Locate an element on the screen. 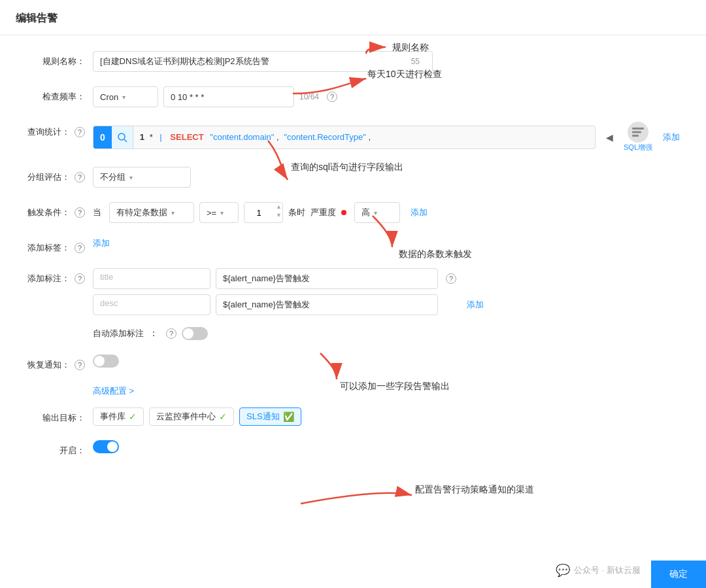  check-freq-label: 检查频率： is located at coordinates (56, 94).